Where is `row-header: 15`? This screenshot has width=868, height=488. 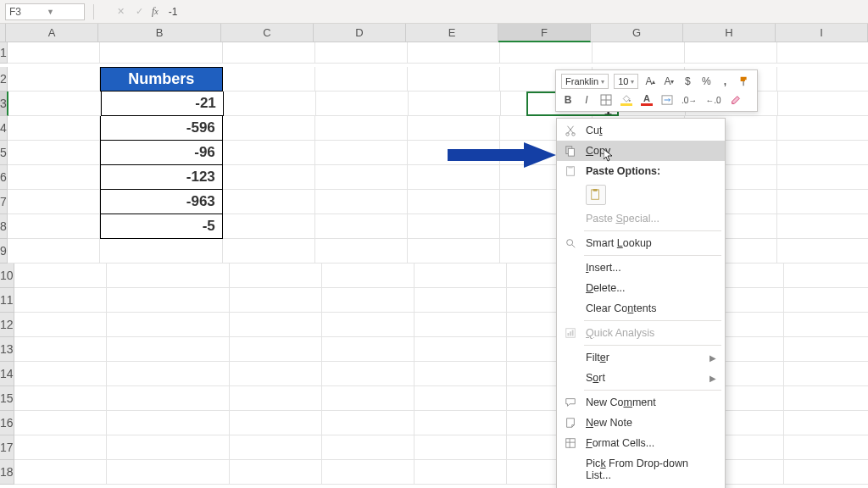
row-header: 15 is located at coordinates (7, 398).